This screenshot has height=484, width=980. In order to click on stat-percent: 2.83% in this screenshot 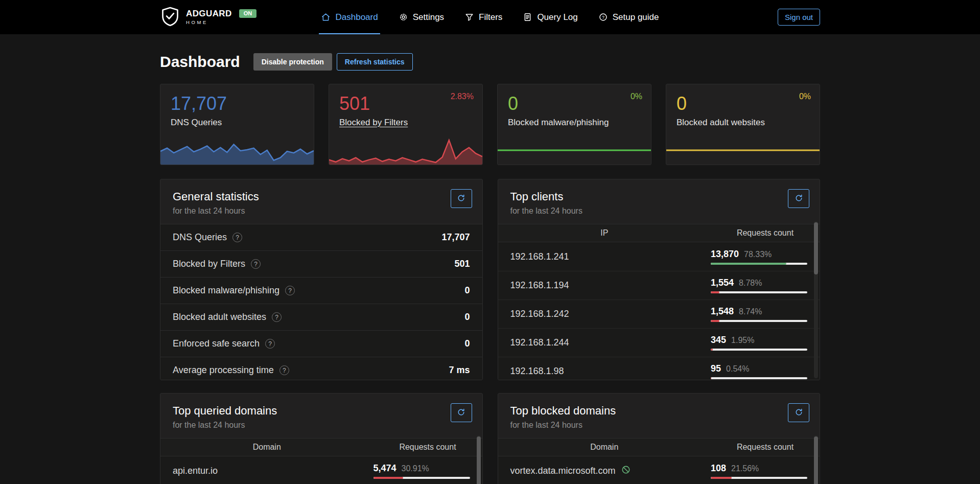, I will do `click(462, 97)`.